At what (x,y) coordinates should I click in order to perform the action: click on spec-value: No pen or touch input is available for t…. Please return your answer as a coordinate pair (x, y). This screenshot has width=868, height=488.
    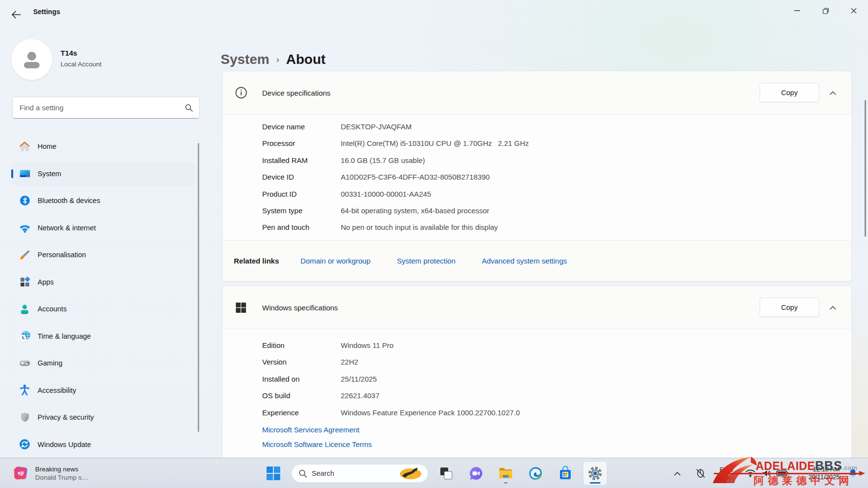
    Looking at the image, I should click on (419, 227).